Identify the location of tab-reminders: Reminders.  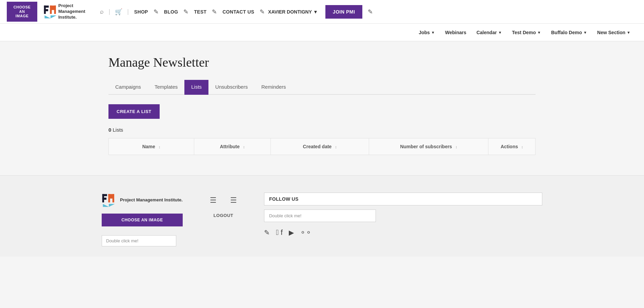
(274, 87).